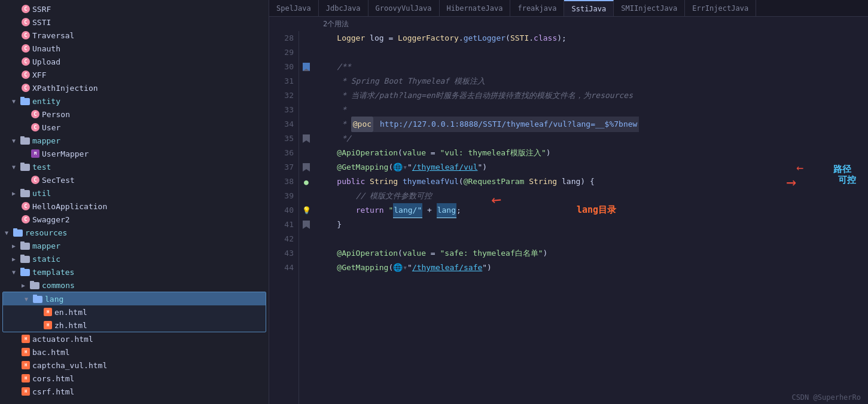 Image resolution: width=868 pixels, height=404 pixels. Describe the element at coordinates (475, 8) in the screenshot. I see `tab-hibernate: HibernateJava` at that location.